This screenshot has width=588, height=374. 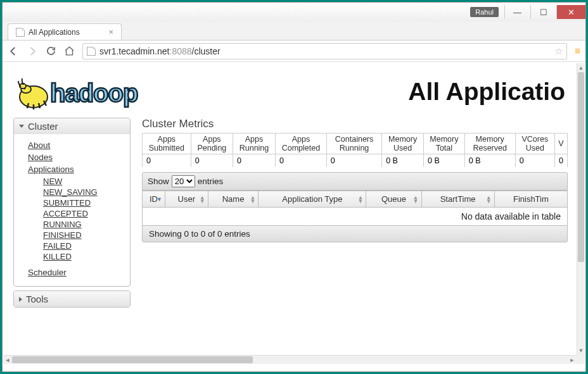 What do you see at coordinates (300, 144) in the screenshot?
I see `metrics-header: Apps Completed` at bounding box center [300, 144].